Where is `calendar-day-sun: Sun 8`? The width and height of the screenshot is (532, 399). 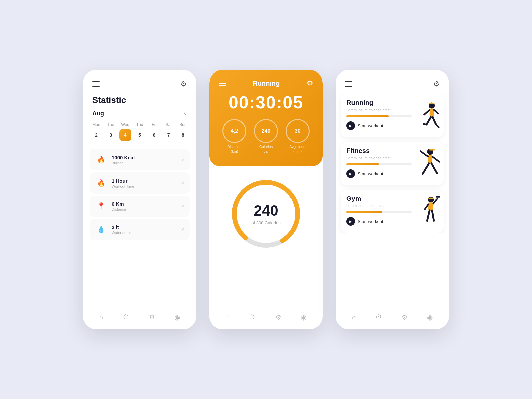
calendar-day-sun: Sun 8 is located at coordinates (183, 132).